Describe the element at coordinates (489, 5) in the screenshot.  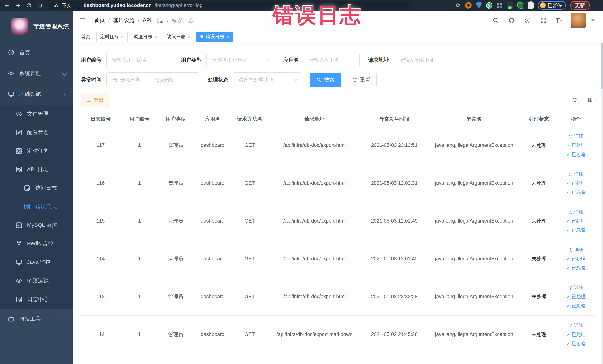
I see `extension-y-icon: y` at that location.